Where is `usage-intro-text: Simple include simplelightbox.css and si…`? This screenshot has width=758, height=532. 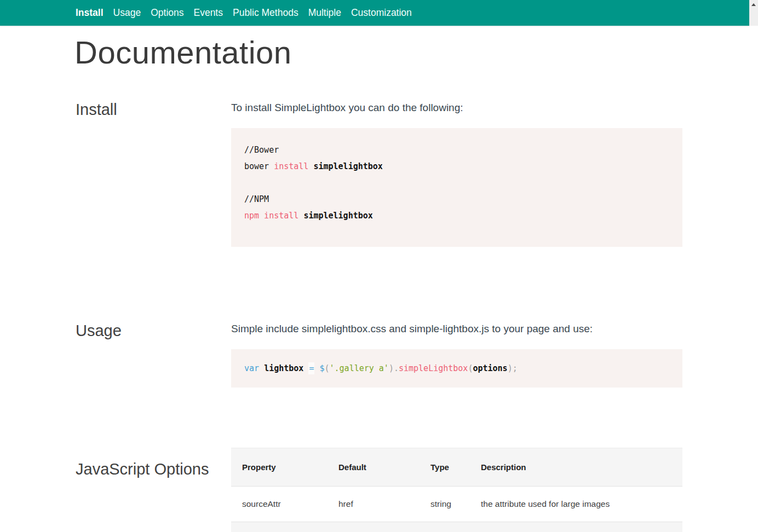
usage-intro-text: Simple include simplelightbox.css and si… is located at coordinates (457, 329).